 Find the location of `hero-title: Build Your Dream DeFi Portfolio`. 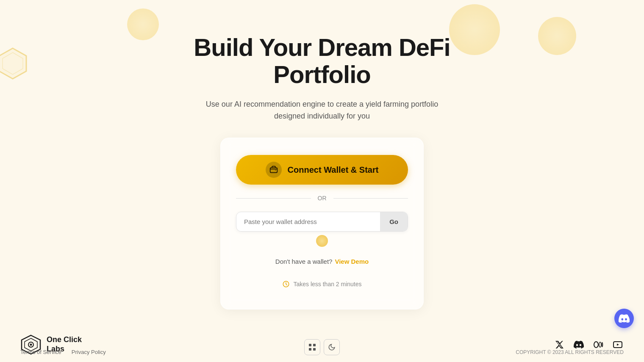

hero-title: Build Your Dream DeFi Portfolio is located at coordinates (322, 61).